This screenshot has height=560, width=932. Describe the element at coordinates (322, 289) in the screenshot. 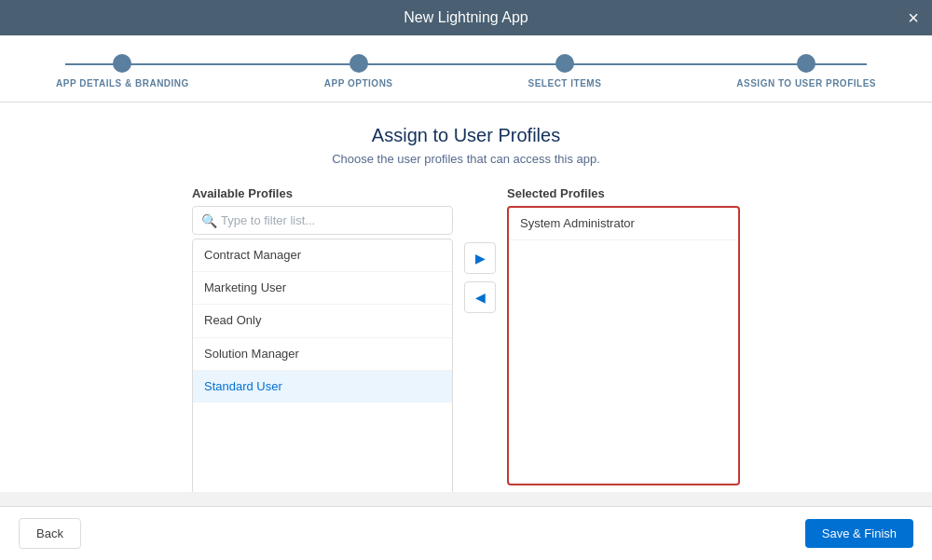

I see `list-item: Marketing User` at that location.